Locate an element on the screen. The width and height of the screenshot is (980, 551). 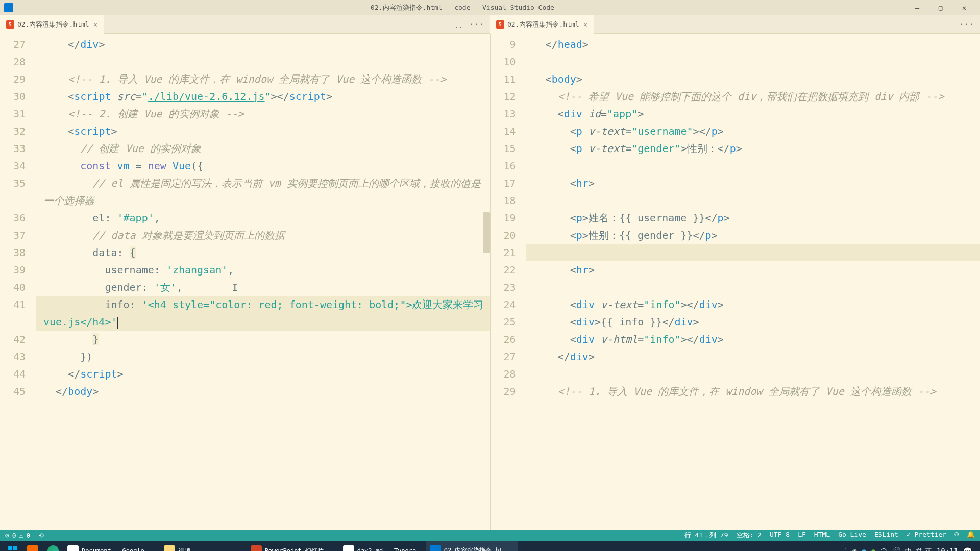
window-title: 02.内容渲染指令.html - code - Visual Studio Co… is located at coordinates (462, 8).